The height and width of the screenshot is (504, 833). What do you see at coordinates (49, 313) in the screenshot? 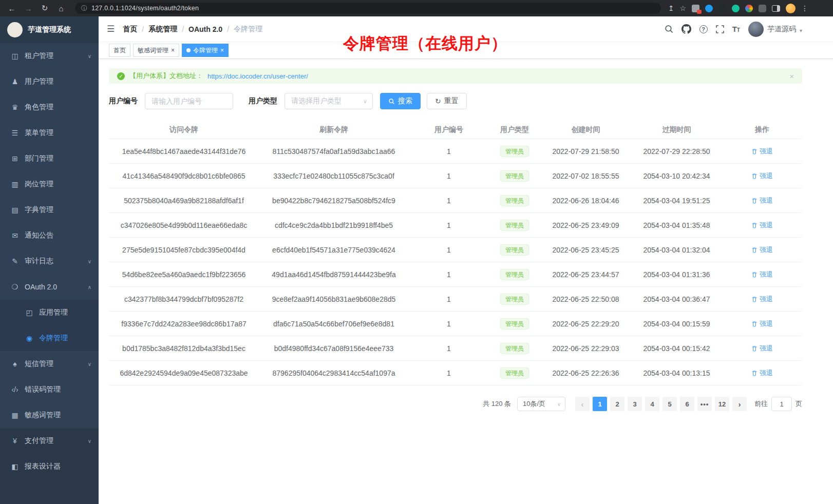
I see `sidebar-item-oauth-app: ◰应用管理` at bounding box center [49, 313].